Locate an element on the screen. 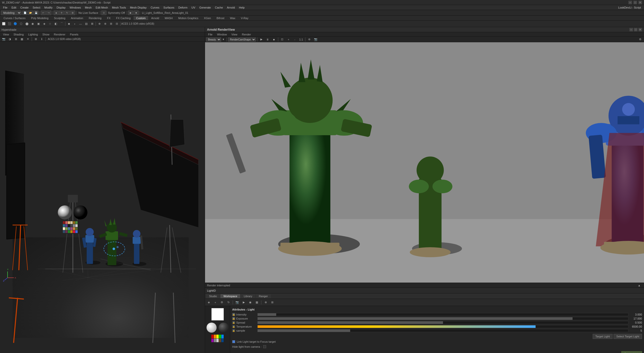 Image resolution: width=644 pixels, height=353 pixels. render-win-maximize: □ is located at coordinates (636, 30).